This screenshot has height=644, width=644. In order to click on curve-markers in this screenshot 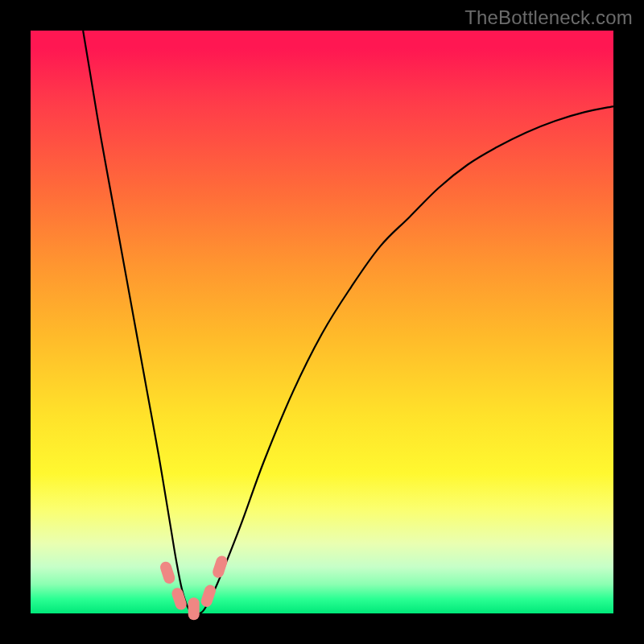, I will do `click(193, 588)`.